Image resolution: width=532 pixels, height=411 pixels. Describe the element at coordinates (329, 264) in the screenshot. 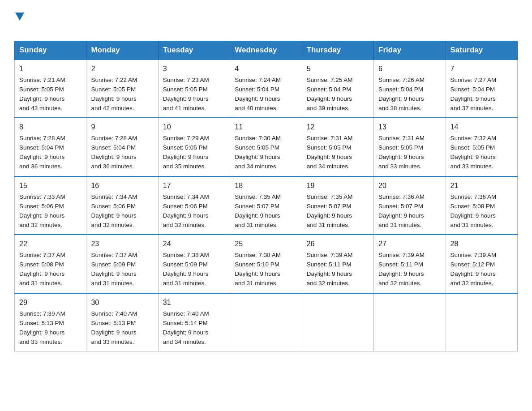

I see `sunset-label: Sunset: 5:11 PM` at that location.